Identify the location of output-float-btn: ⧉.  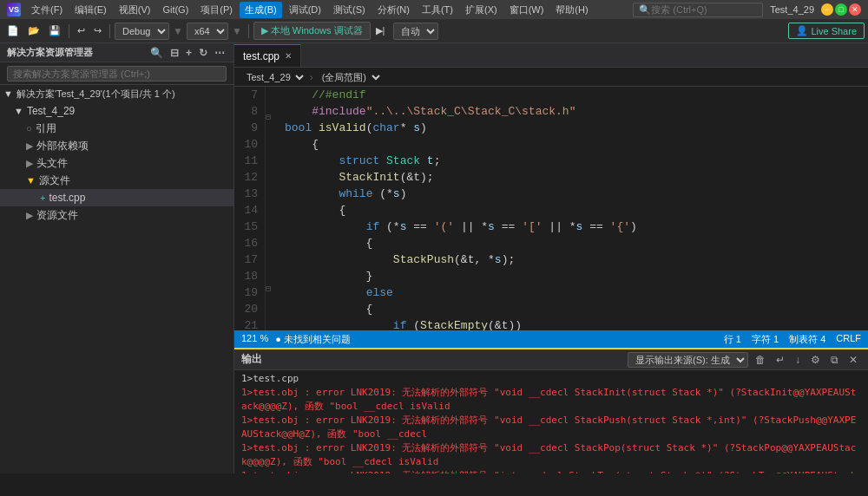
(835, 360).